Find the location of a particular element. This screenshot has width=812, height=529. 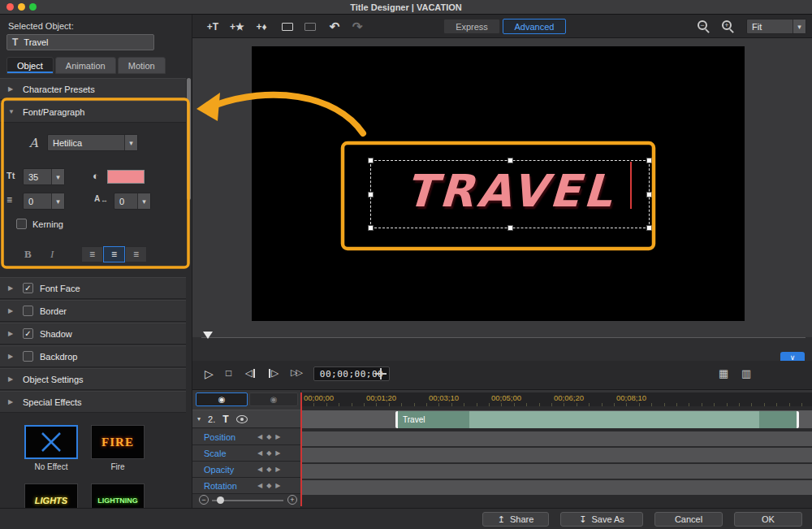

effect-tile-no-effect is located at coordinates (51, 442).